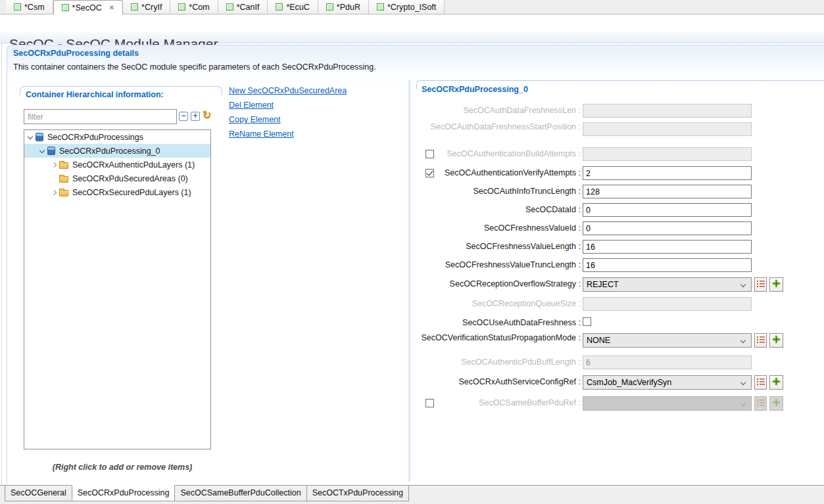 This screenshot has width=824, height=504. I want to click on editor-tab-cryif: *CryIf, so click(147, 7).